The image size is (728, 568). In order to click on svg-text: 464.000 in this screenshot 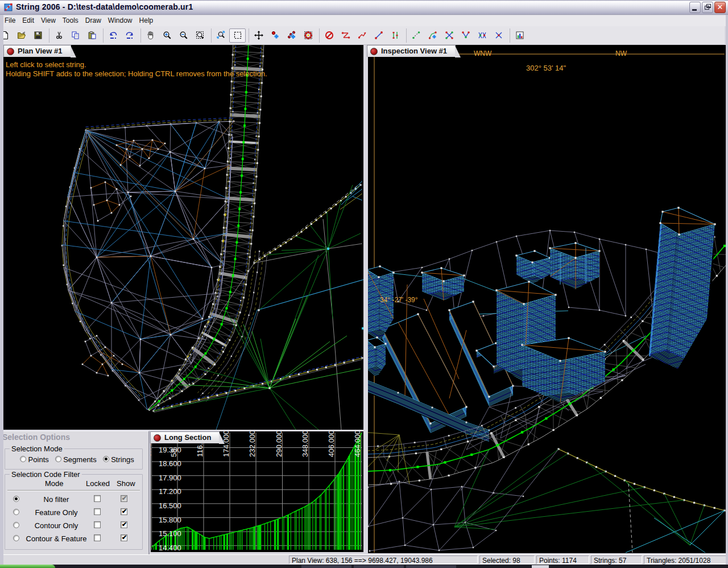, I will do `click(357, 444)`.